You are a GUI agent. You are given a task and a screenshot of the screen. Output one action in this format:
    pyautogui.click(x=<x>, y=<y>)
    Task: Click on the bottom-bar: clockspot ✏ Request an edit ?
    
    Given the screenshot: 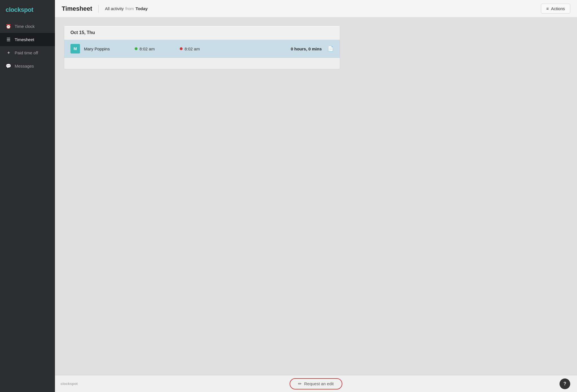 What is the action you would take?
    pyautogui.click(x=316, y=384)
    